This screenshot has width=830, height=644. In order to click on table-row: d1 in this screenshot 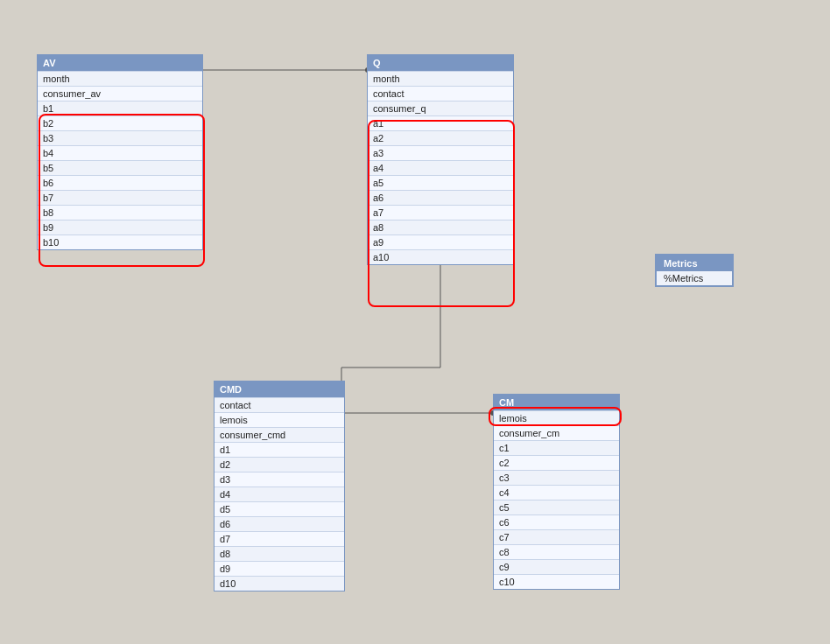, I will do `click(279, 450)`.